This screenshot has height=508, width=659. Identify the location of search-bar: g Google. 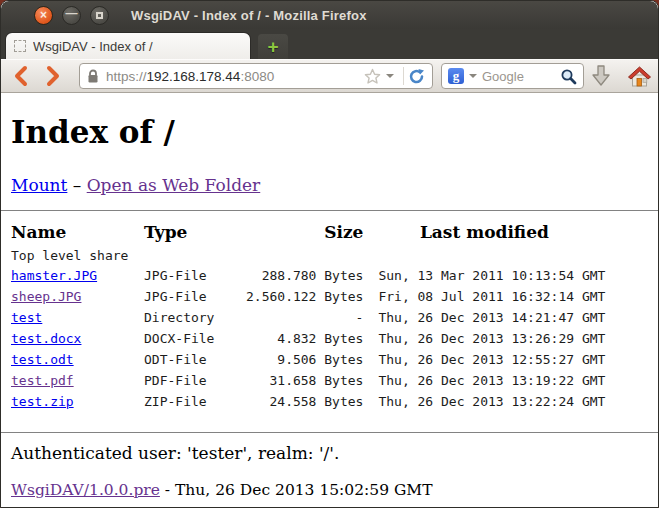
(512, 76).